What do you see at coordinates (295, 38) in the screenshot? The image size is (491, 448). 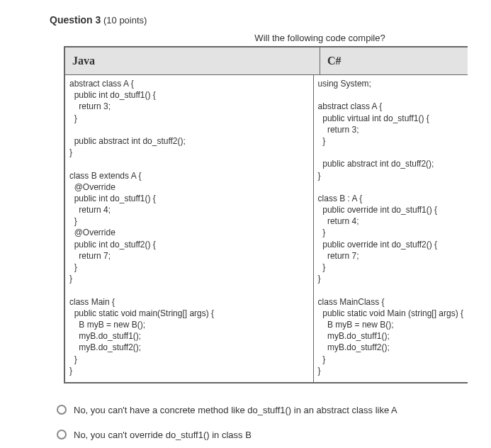 I see `question-prompt: Will the following code compile?` at bounding box center [295, 38].